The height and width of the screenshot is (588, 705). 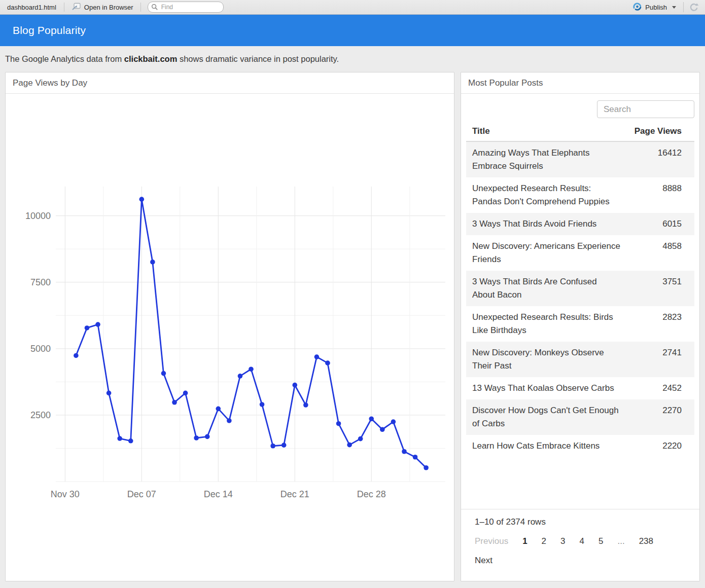 What do you see at coordinates (218, 494) in the screenshot?
I see `x-axis-tick: Dec 14` at bounding box center [218, 494].